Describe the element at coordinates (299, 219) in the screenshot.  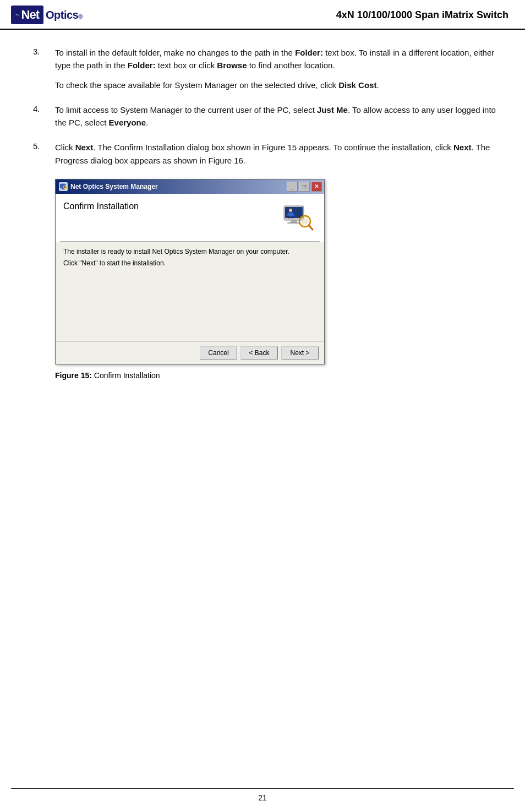
I see `computer-magnifier-icon` at that location.